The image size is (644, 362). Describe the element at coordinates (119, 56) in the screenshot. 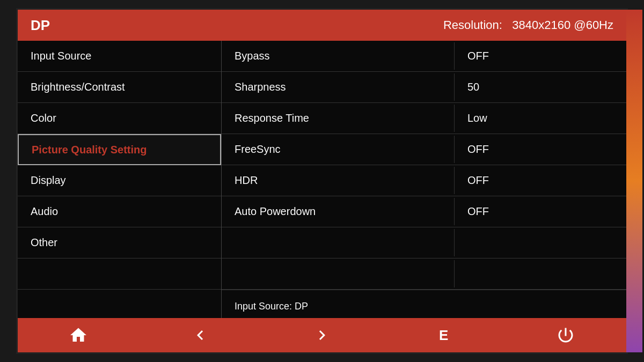

I see `sidebar-item-input-source: Input Source` at that location.